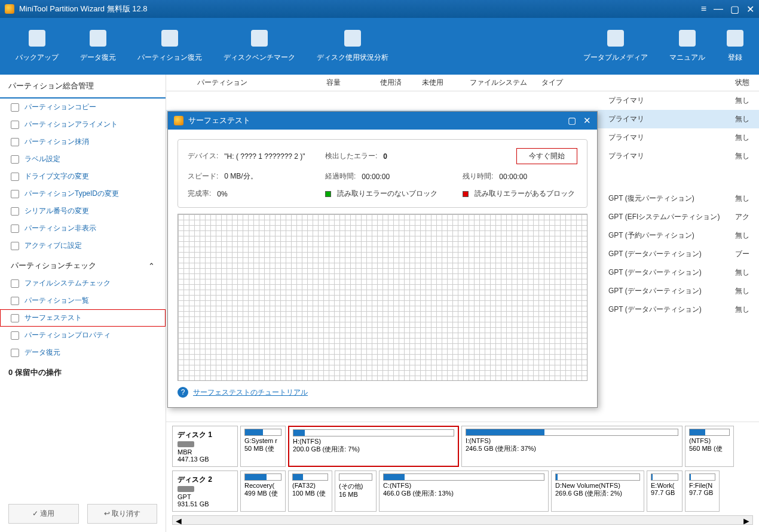  What do you see at coordinates (186, 444) in the screenshot?
I see `disk-icon` at bounding box center [186, 444].